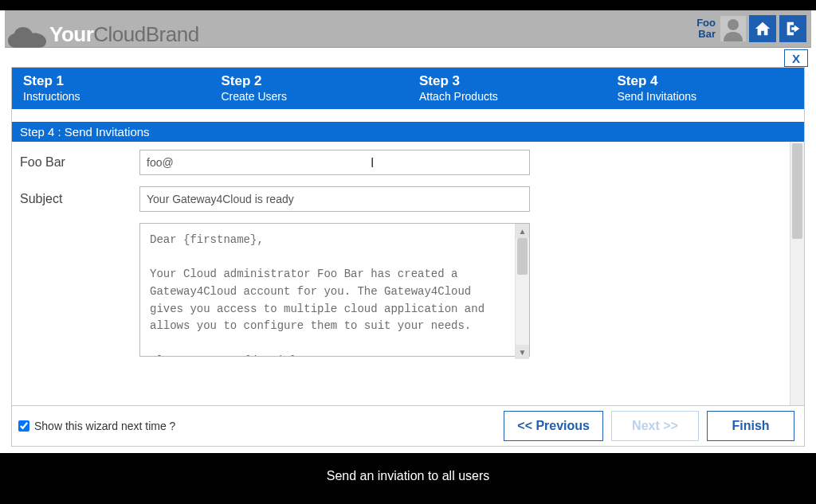  Describe the element at coordinates (763, 29) in the screenshot. I see `home-icon` at that location.